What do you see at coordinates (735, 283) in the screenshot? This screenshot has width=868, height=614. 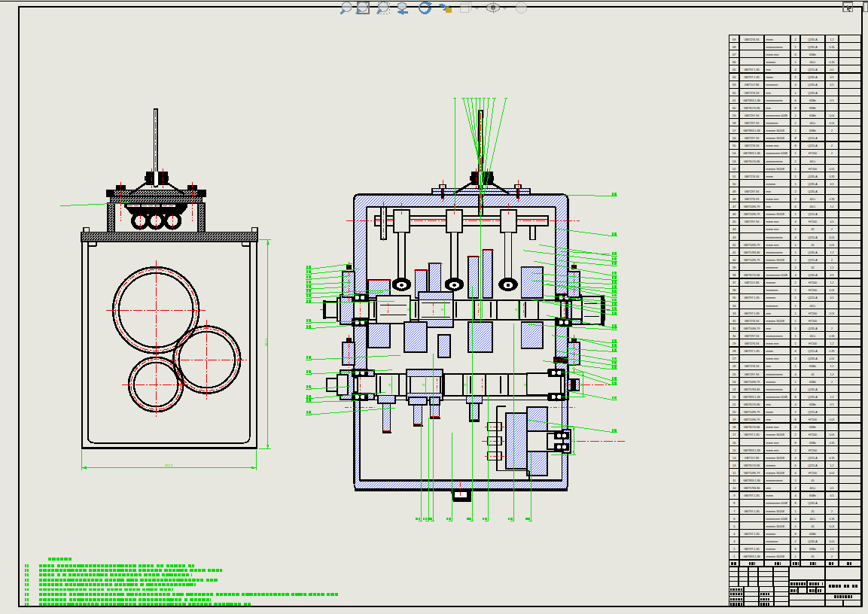 I see `svg-text: 37` at bounding box center [735, 283].